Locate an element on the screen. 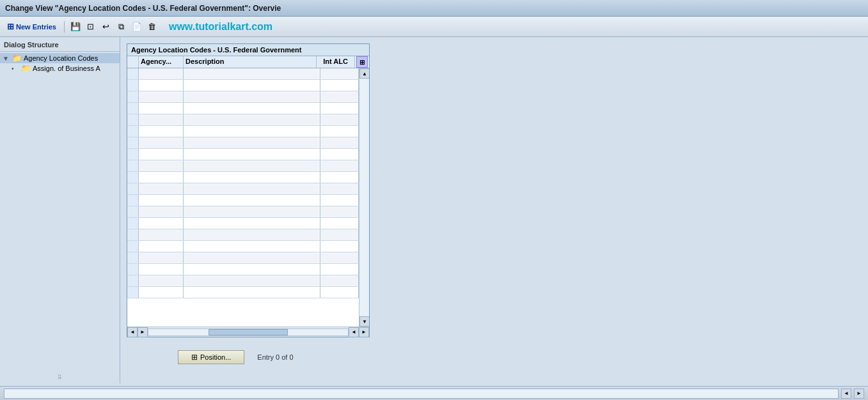 The image size is (868, 400). vertical-scrollbar: ▲ ▼ is located at coordinates (364, 197).